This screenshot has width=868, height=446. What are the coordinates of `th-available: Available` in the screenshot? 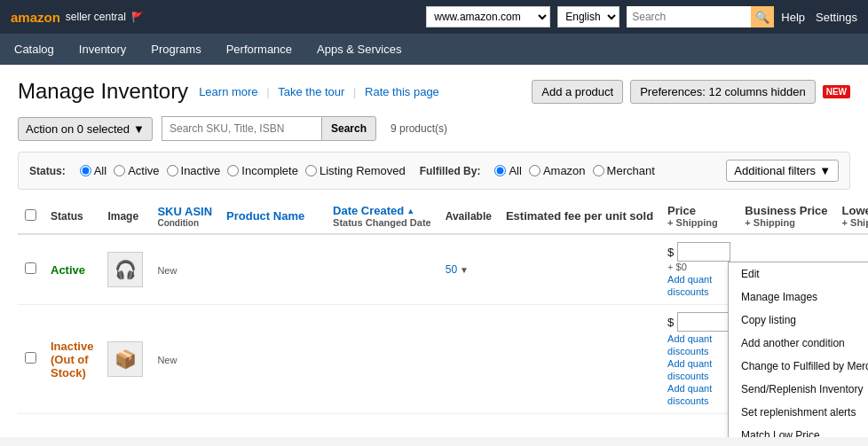 It's located at (469, 216).